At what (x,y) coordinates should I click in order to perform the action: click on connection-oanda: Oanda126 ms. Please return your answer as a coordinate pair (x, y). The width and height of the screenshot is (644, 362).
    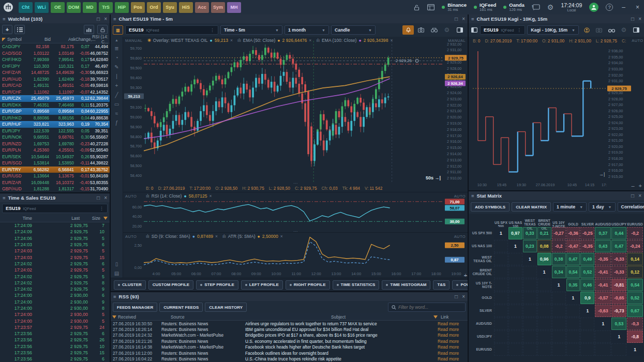
    Looking at the image, I should click on (514, 7).